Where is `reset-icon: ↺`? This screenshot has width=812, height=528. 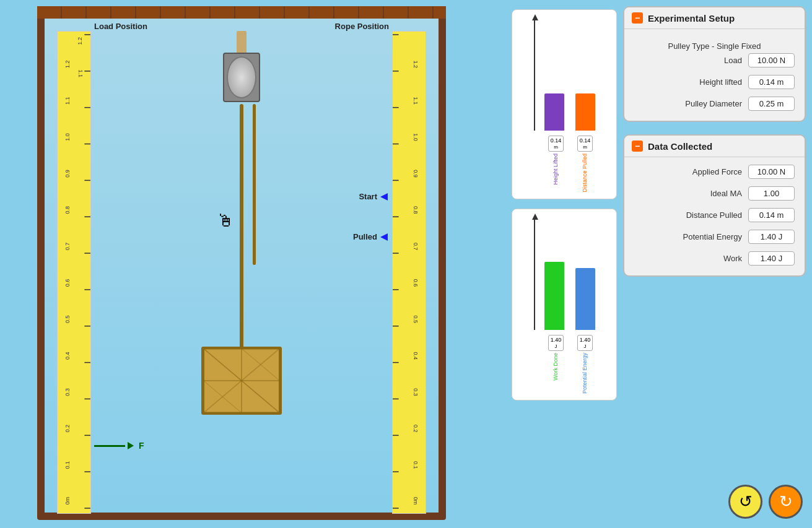 reset-icon: ↺ is located at coordinates (746, 501).